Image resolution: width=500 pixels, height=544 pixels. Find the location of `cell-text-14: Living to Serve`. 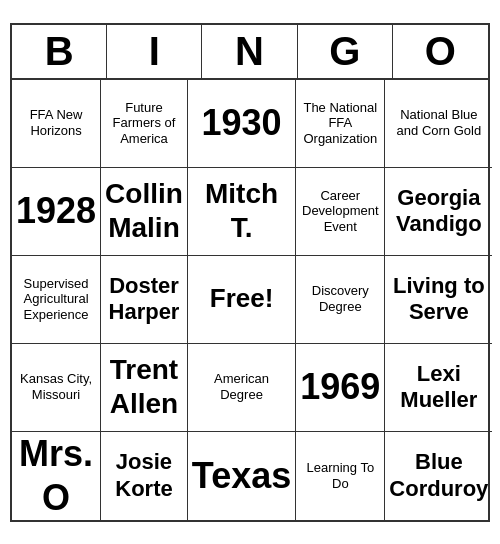

cell-text-14: Living to Serve is located at coordinates (438, 300).